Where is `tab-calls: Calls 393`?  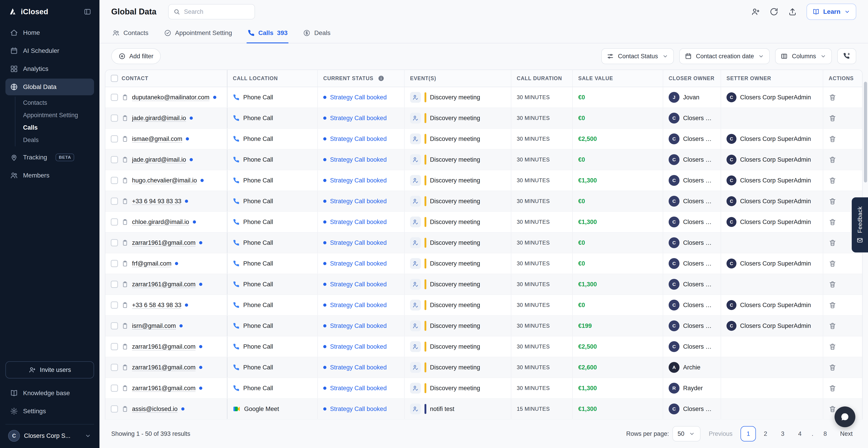
tab-calls: Calls 393 is located at coordinates (268, 34).